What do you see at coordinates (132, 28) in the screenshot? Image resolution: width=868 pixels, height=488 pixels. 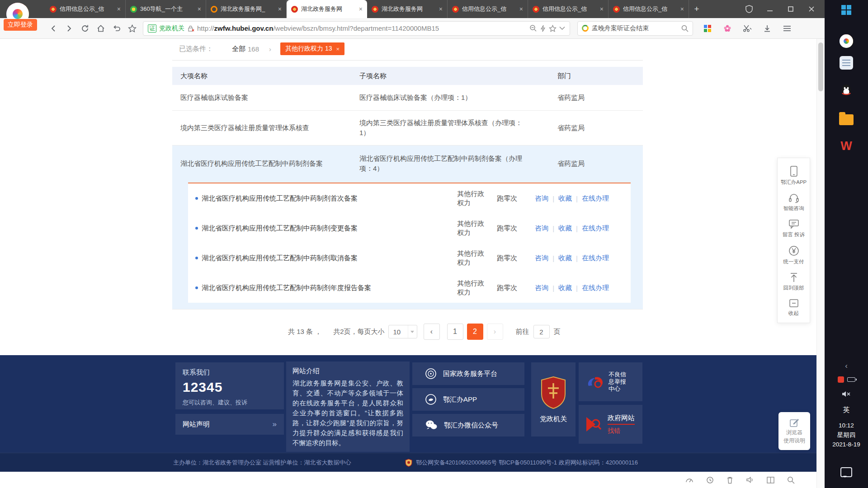 I see `favorite-star-icon` at bounding box center [132, 28].